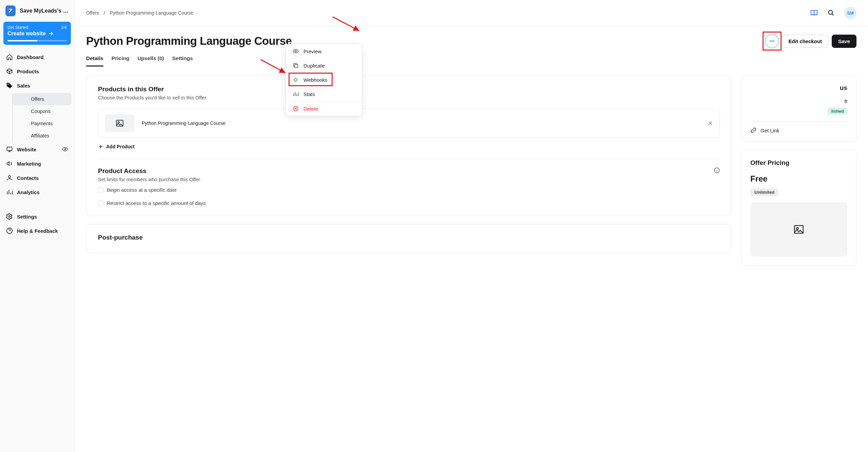  Describe the element at coordinates (42, 124) in the screenshot. I see `sidebar-item-label: Payments` at that location.